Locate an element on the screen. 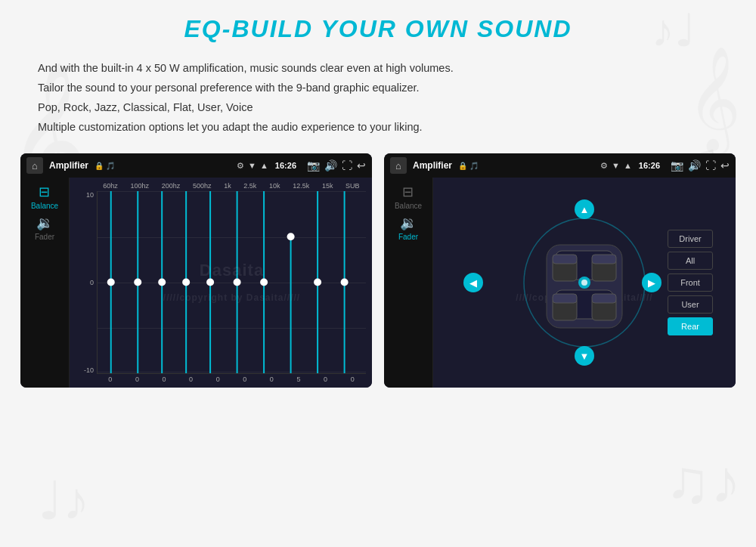  fader-status-icons: ⚙ ▼ ▲ 16:26 is located at coordinates (632, 166).